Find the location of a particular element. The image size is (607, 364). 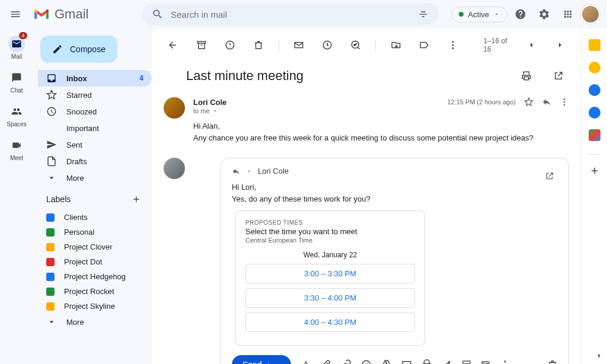

leftbar-chat-label: Chat is located at coordinates (17, 90).